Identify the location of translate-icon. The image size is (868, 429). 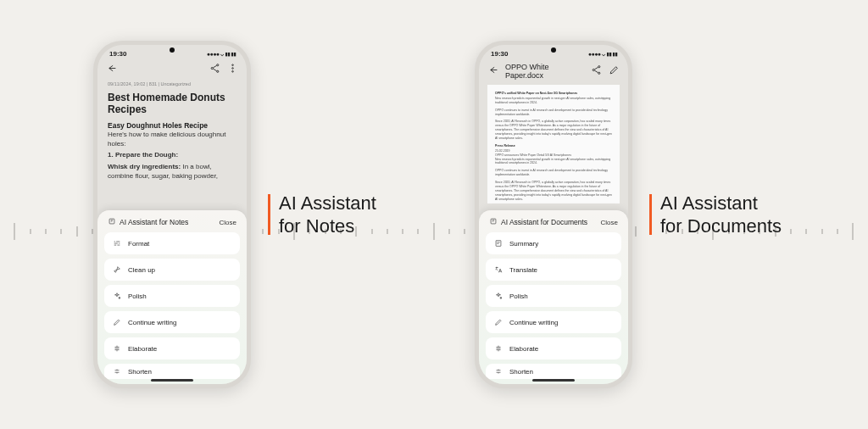
(498, 270).